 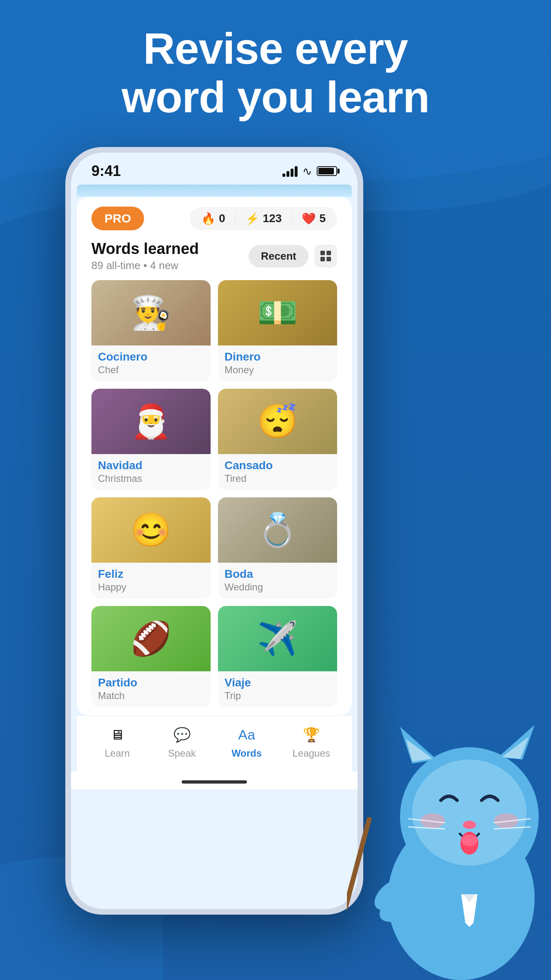 What do you see at coordinates (449, 837) in the screenshot?
I see `cat-mascot` at bounding box center [449, 837].